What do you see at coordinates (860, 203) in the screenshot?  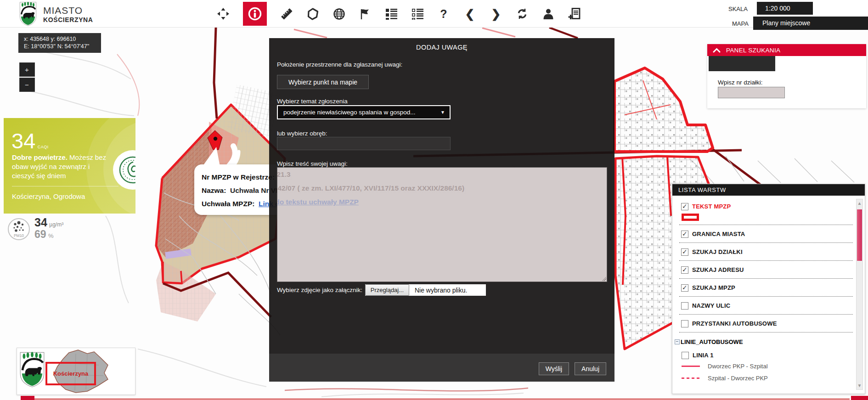 I see `scroll-up-icon: ▲` at bounding box center [860, 203].